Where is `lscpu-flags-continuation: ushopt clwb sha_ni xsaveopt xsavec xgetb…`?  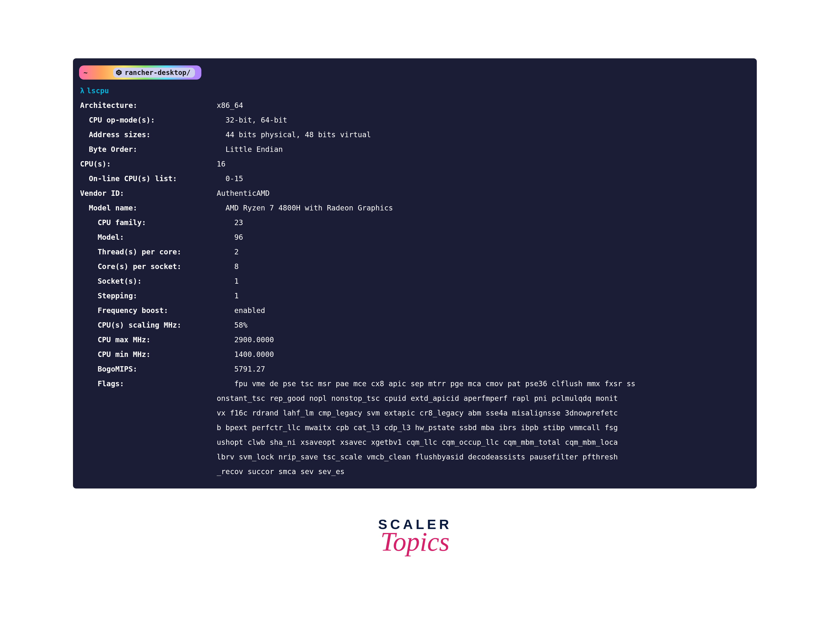
lscpu-flags-continuation: ushopt clwb sha_ni xsaveopt xsavec xgetb… is located at coordinates (418, 443).